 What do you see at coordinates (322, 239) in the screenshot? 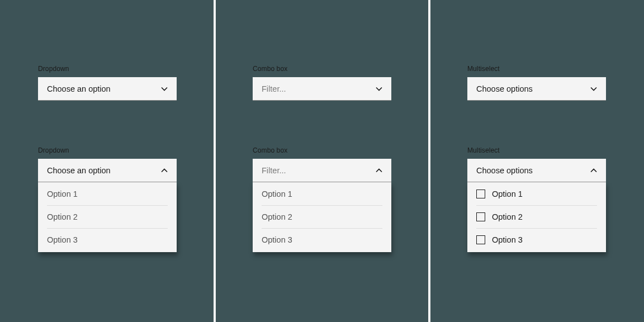
I see `combobox-option: Option 3` at bounding box center [322, 239].